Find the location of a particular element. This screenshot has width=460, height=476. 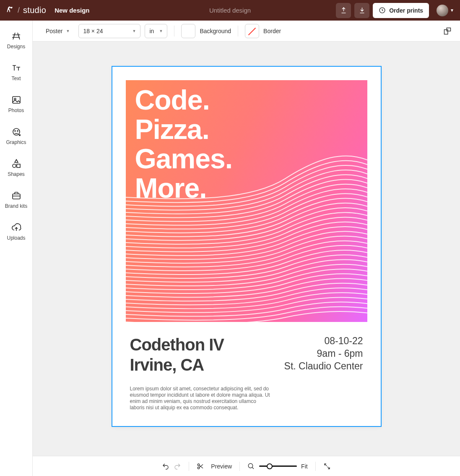

sidebar-item-label: Photos is located at coordinates (16, 110).